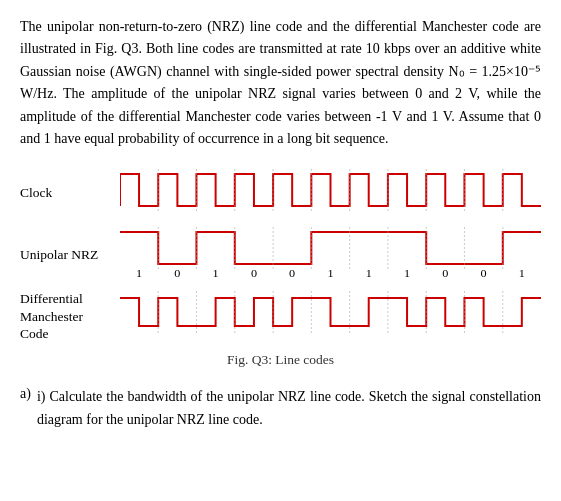 Image resolution: width=561 pixels, height=501 pixels. What do you see at coordinates (280, 254) in the screenshot?
I see `unipolar-row: Unipolar NRZ 1 0 1 0 0 1 1 1 0 0 1` at bounding box center [280, 254].